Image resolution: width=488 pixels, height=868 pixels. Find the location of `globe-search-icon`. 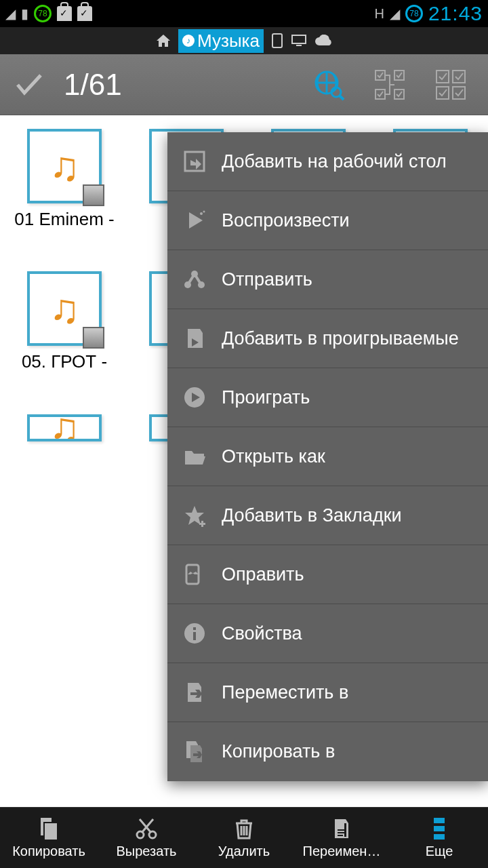

globe-search-icon is located at coordinates (332, 85).